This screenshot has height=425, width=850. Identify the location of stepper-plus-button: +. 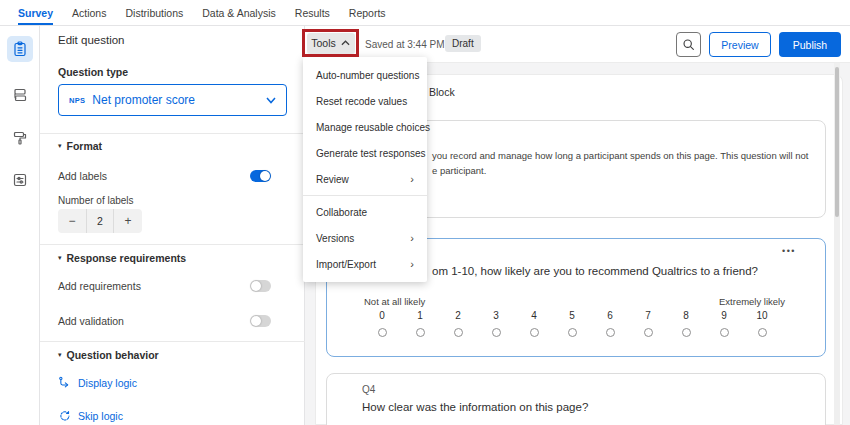
(128, 221).